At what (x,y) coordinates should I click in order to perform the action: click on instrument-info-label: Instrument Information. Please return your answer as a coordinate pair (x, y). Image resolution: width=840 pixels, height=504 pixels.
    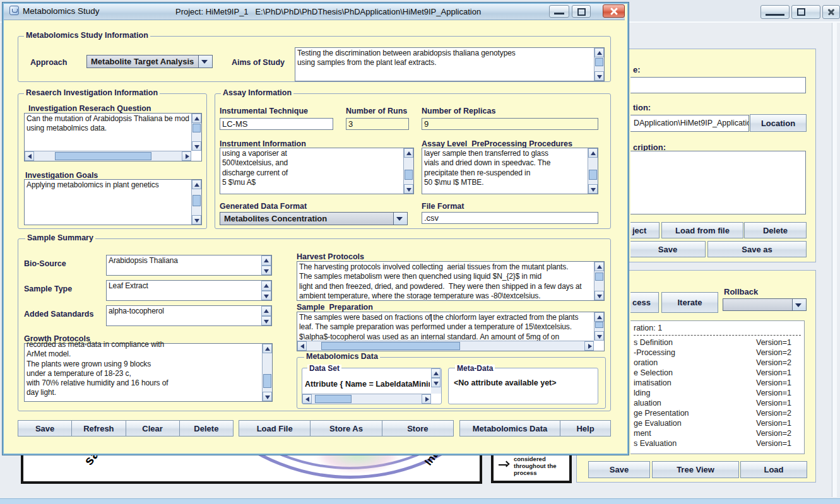
    Looking at the image, I should click on (263, 144).